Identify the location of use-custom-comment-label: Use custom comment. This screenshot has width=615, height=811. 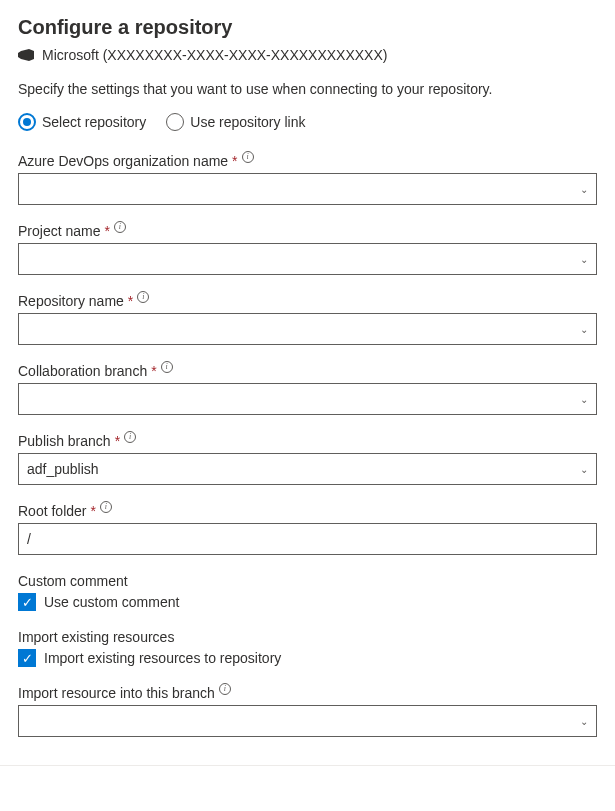
(112, 602).